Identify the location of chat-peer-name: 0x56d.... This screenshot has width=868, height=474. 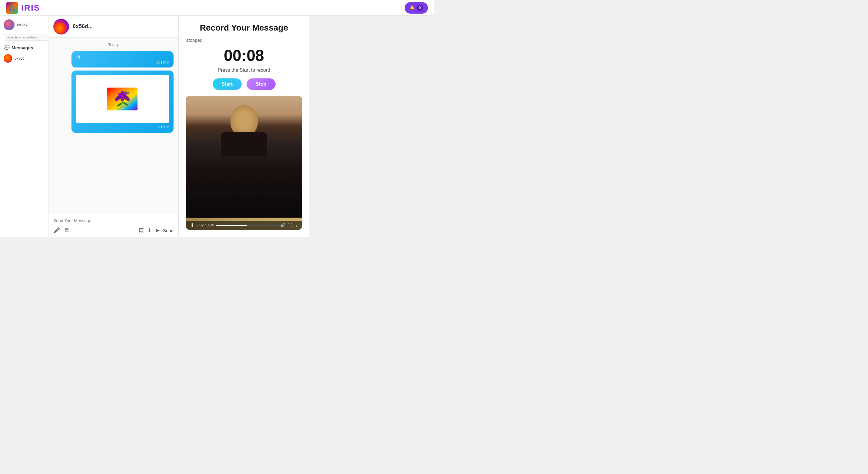
(83, 26).